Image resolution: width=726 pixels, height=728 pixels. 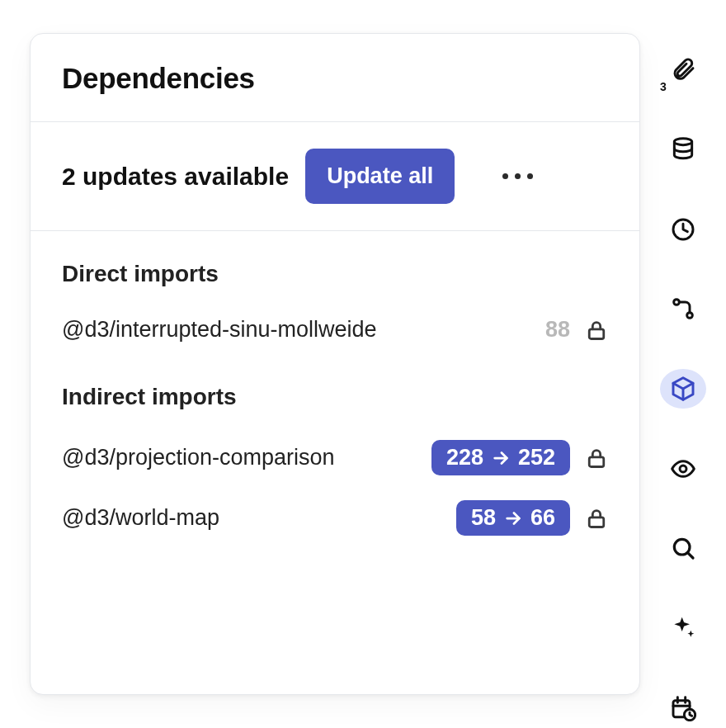 I want to click on rail-database, so click(x=683, y=150).